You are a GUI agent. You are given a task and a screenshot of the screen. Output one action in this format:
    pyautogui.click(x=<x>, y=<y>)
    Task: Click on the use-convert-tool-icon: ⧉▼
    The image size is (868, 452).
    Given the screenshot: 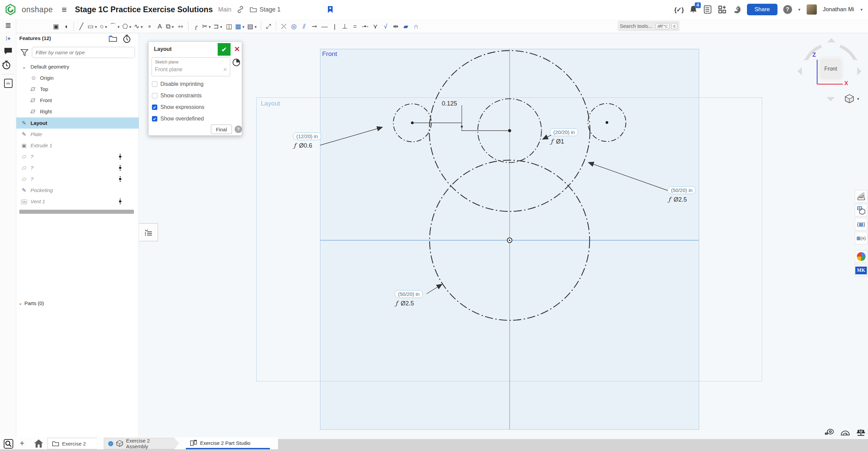 What is the action you would take?
    pyautogui.click(x=170, y=26)
    